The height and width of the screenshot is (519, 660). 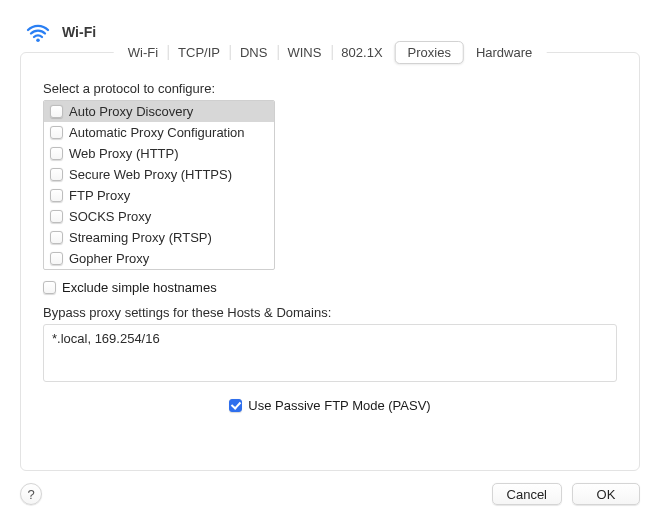 I want to click on passive-ftp-checkbox, so click(x=236, y=406).